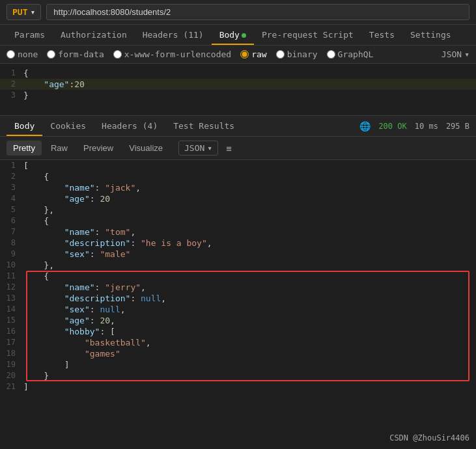  Describe the element at coordinates (103, 354) in the screenshot. I see `json-string: "games"` at that location.